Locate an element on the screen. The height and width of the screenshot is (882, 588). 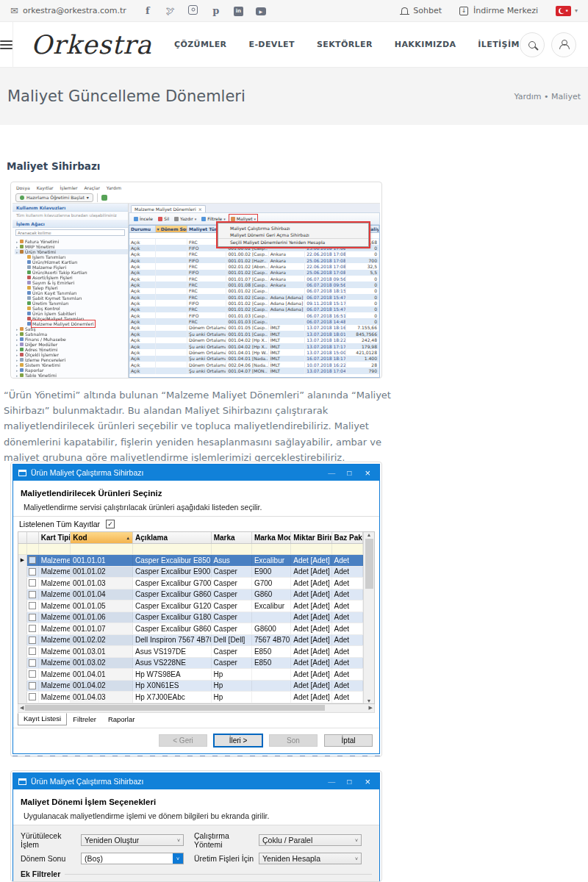
hamburger-menu-button is located at coordinates (7, 45).